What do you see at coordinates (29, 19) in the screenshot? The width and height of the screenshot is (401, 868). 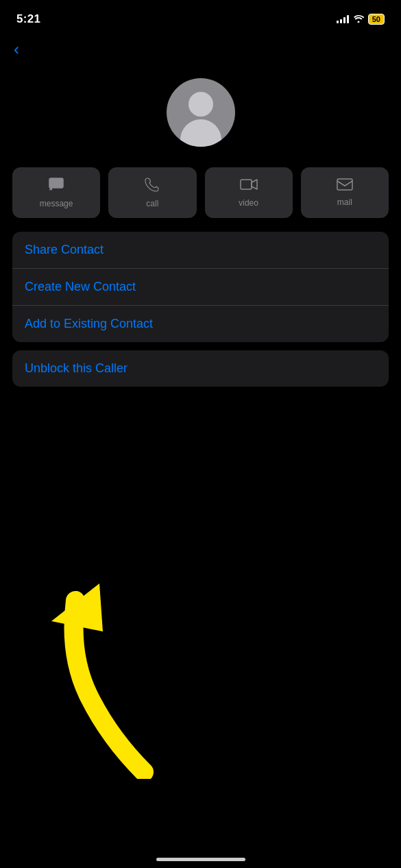 I see `status-time: 5:21` at bounding box center [29, 19].